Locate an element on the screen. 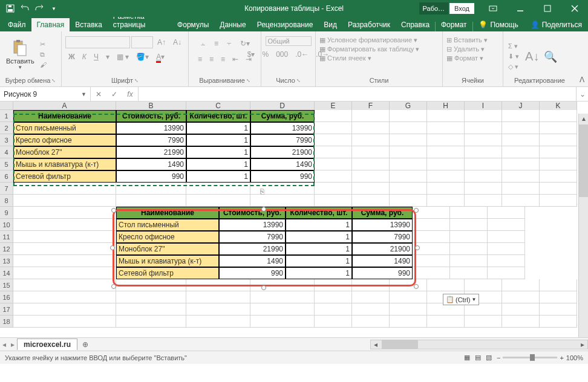 The height and width of the screenshot is (382, 588). autosum-icon: Σ ▾ is located at coordinates (514, 46).